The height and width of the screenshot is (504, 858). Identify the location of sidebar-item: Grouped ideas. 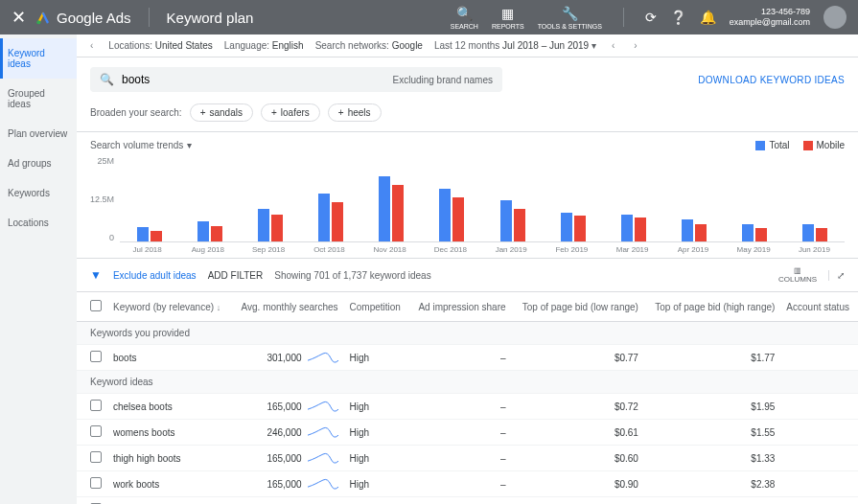
(38, 99).